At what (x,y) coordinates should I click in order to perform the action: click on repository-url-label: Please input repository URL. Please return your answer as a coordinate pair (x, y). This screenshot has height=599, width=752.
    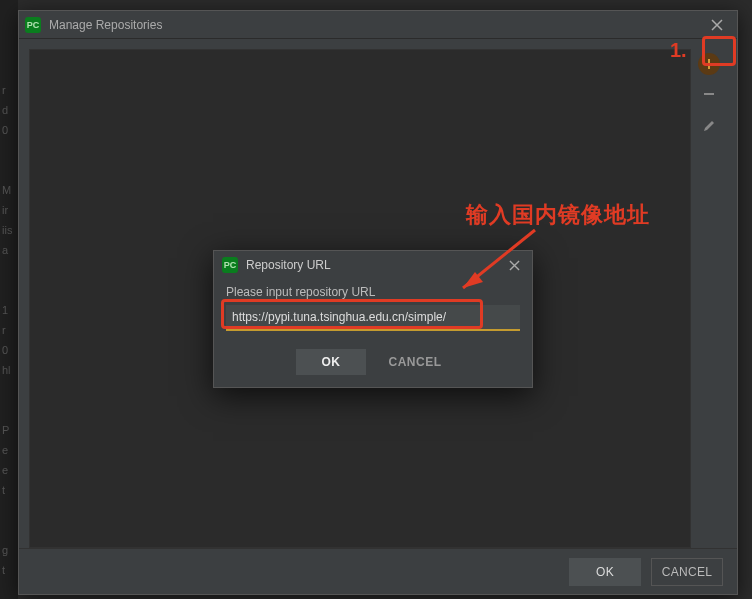
    Looking at the image, I should click on (373, 292).